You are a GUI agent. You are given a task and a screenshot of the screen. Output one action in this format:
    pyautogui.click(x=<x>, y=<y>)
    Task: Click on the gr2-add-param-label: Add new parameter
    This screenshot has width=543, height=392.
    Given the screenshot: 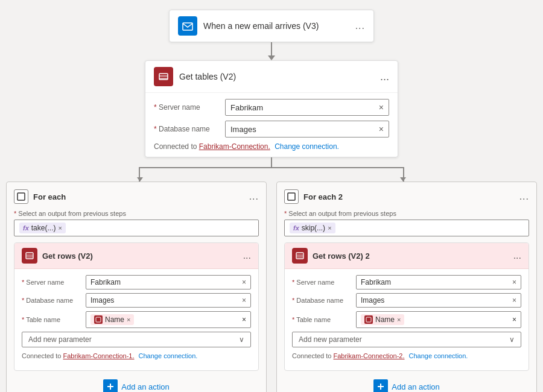 What is the action you would take?
    pyautogui.click(x=331, y=340)
    